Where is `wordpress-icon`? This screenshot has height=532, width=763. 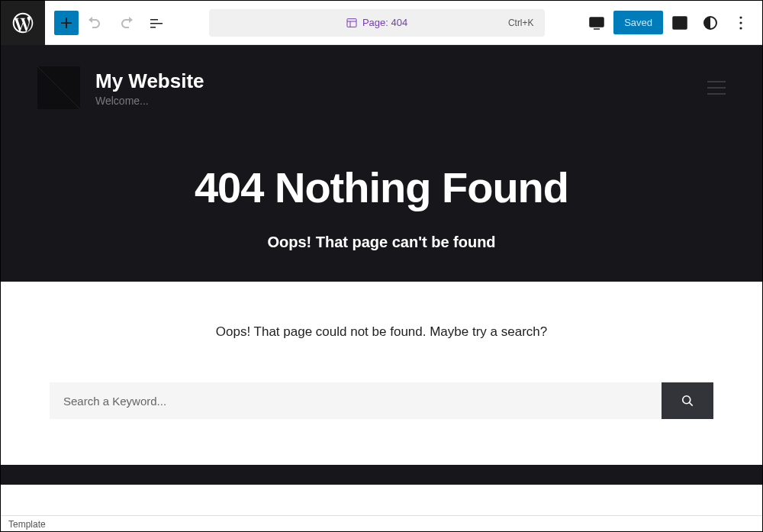
wordpress-icon is located at coordinates (23, 23).